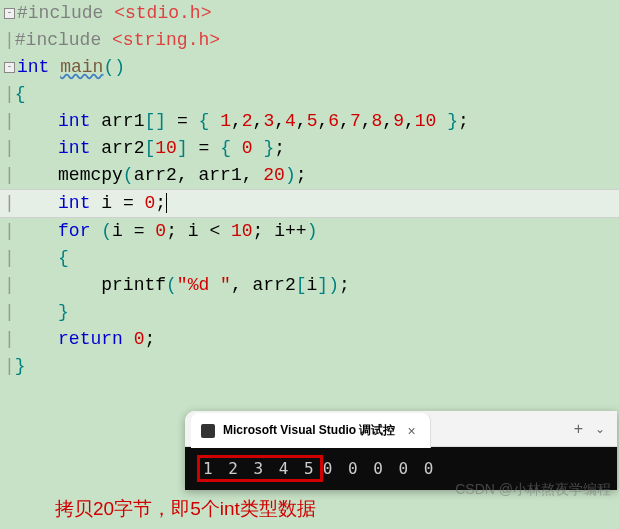 The image size is (619, 529). What do you see at coordinates (310, 68) in the screenshot?
I see `code-line: -int main()` at bounding box center [310, 68].